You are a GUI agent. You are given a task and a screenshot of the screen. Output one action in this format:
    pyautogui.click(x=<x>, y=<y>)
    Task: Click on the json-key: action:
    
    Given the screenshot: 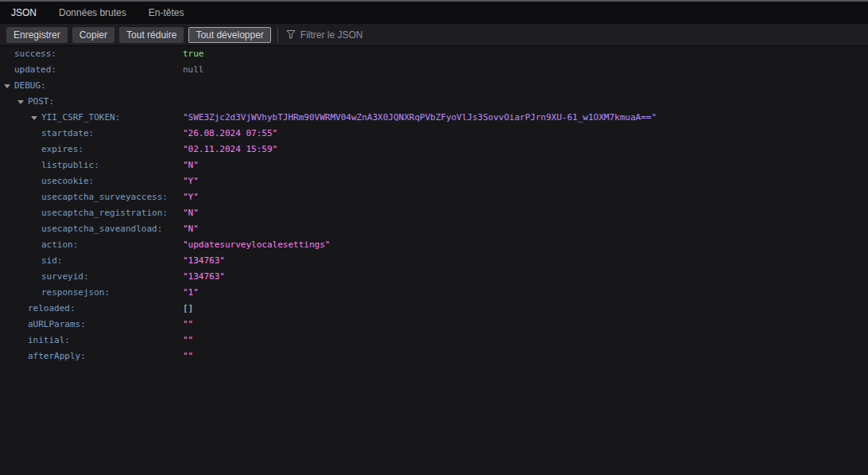 What is the action you would take?
    pyautogui.click(x=60, y=245)
    